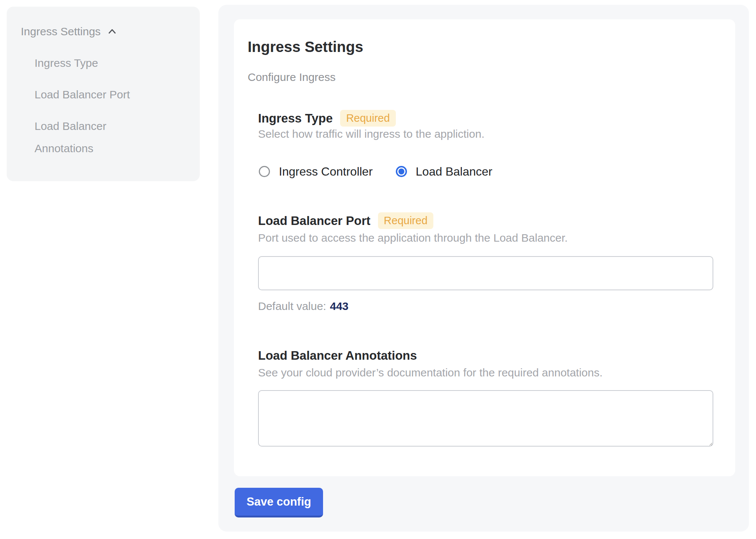 Image resolution: width=756 pixels, height=539 pixels. I want to click on save-config-button: Save config, so click(279, 503).